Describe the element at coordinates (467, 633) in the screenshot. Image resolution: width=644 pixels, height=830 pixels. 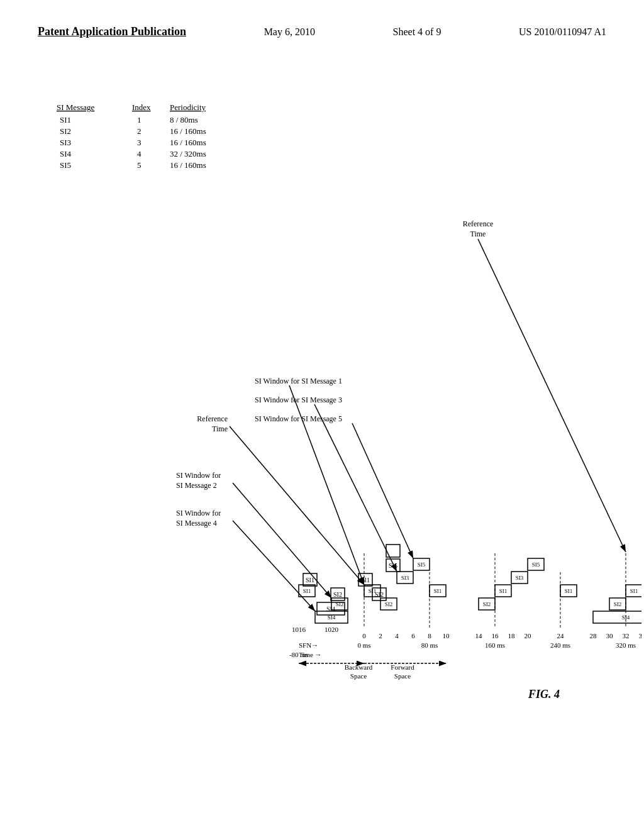
I see `sfn-labels: 1016 1020 0 2 4 6 8 10 14 16 18 20 24` at that location.